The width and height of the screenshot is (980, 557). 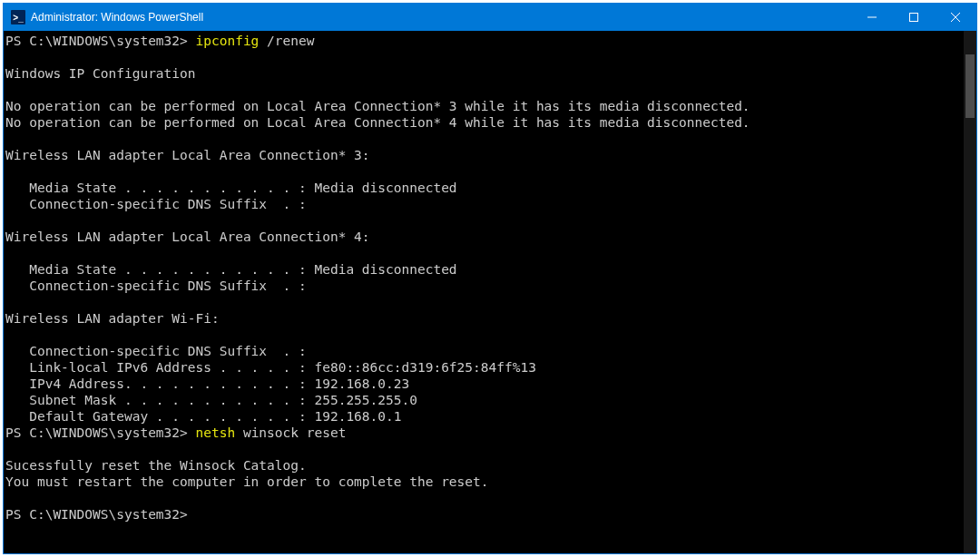 What do you see at coordinates (101, 73) in the screenshot?
I see `output-line: Windows IP Configuration` at bounding box center [101, 73].